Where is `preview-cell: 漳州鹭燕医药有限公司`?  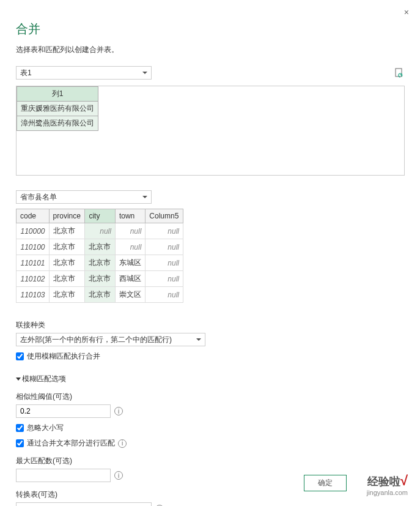
preview-cell: 漳州鹭燕医药有限公司 is located at coordinates (57, 124).